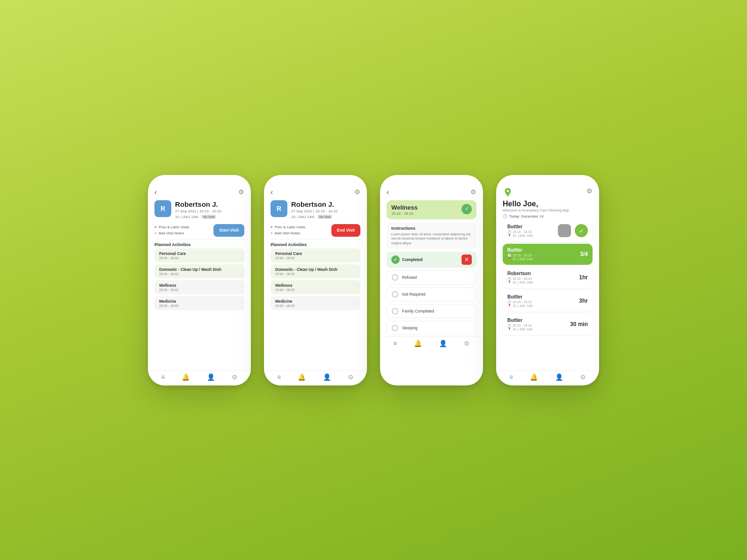 The image size is (747, 560). Describe the element at coordinates (534, 377) in the screenshot. I see `nav-bell-4: 🔔` at that location.